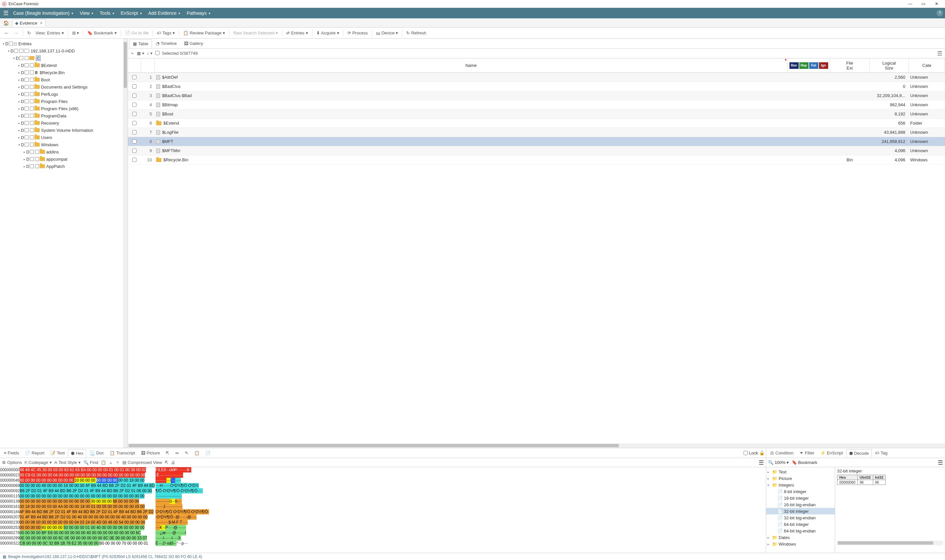 This screenshot has height=560, width=945. What do you see at coordinates (754, 453) in the screenshot?
I see `lock-toggle: Lock 🔓` at bounding box center [754, 453].